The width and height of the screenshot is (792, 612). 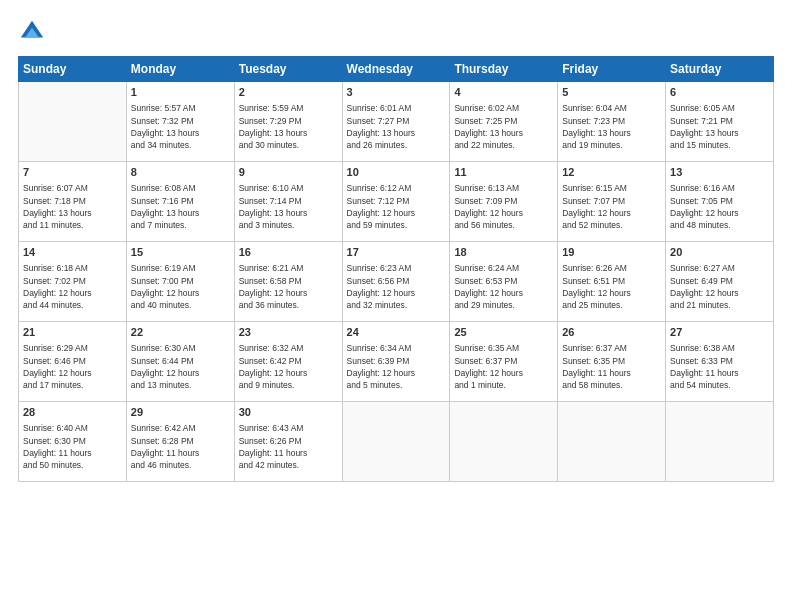 I want to click on calendar-cell: 24Sunrise: 6:34 AM Sunset: 6:39 PM Dayli…, so click(x=396, y=362).